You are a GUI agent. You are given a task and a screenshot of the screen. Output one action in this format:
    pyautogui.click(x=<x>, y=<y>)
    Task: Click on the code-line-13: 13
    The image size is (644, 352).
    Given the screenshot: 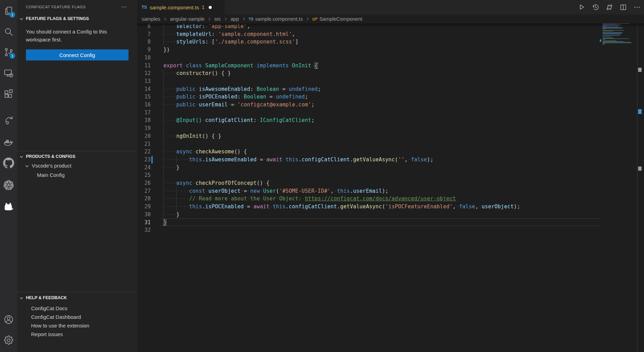 What is the action you would take?
    pyautogui.click(x=369, y=82)
    